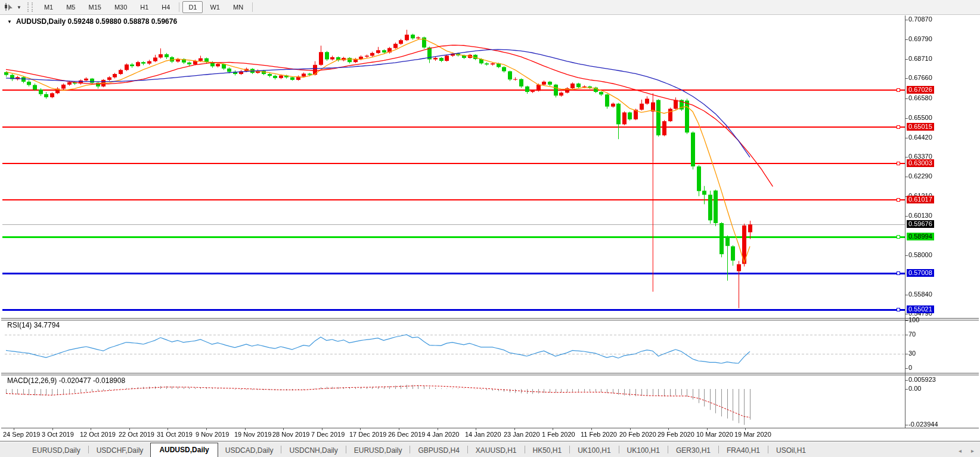  What do you see at coordinates (8, 7) in the screenshot?
I see `chart-tool-icon` at bounding box center [8, 7].